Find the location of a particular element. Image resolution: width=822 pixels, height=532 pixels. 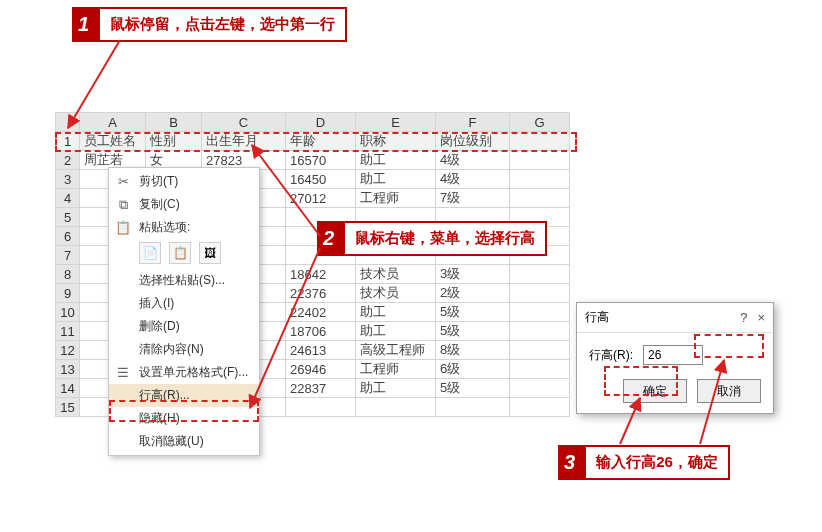

cell: 6级 is located at coordinates (473, 370).